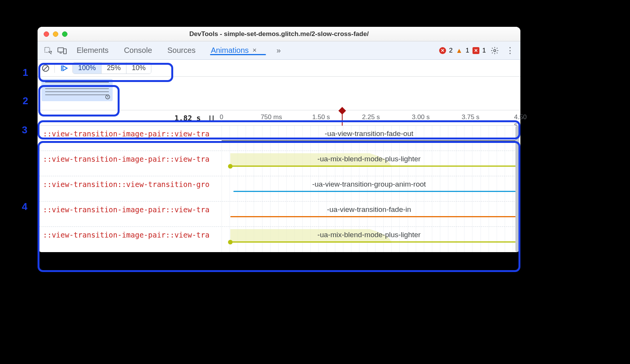  Describe the element at coordinates (279, 189) in the screenshot. I see `animation-row: ::view-transition::view-transition-gro-u…` at that location.